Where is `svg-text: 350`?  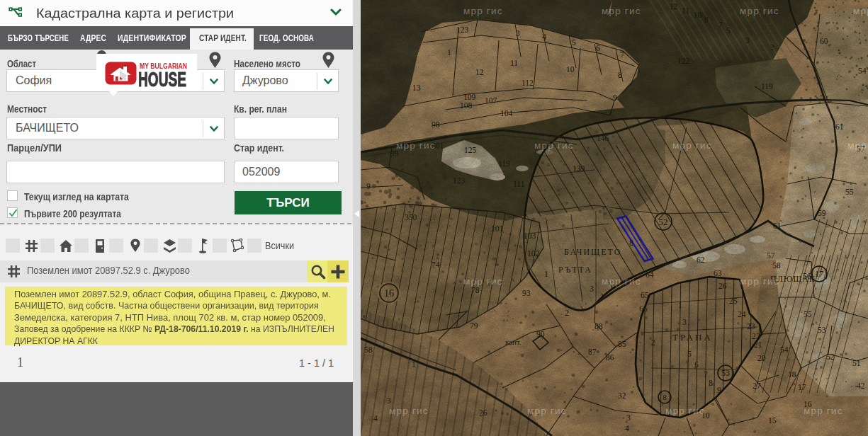
svg-text: 350 is located at coordinates (411, 217).